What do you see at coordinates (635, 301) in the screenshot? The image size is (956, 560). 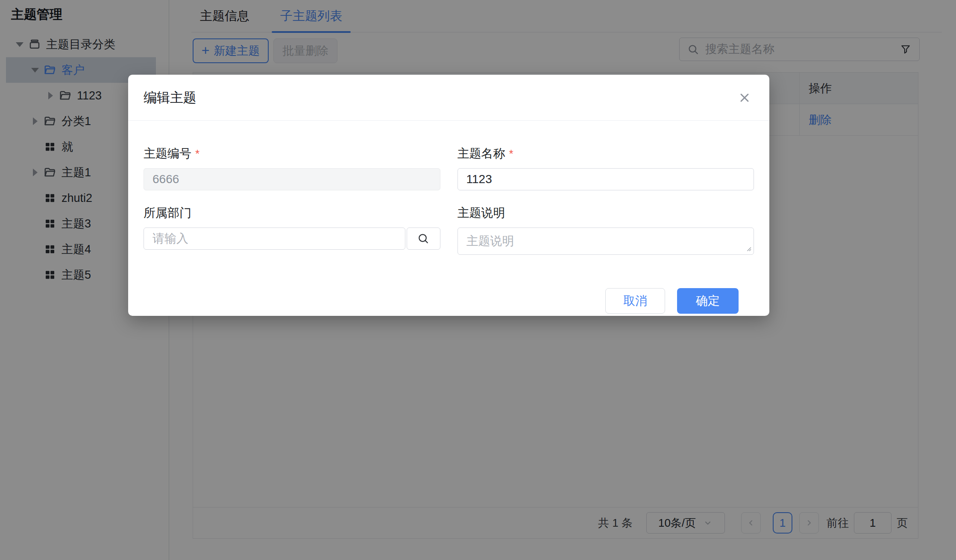 I see `cancel-button: 取消` at bounding box center [635, 301].